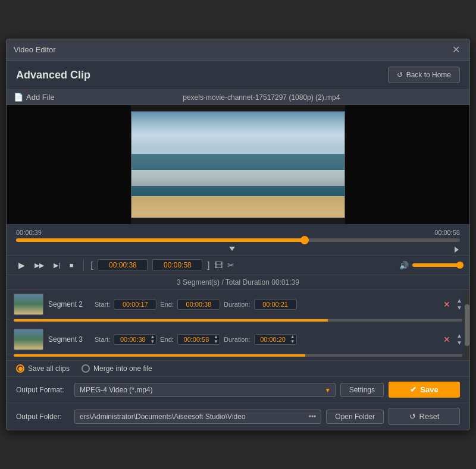 Image resolution: width=476 pixels, height=469 pixels. What do you see at coordinates (198, 417) in the screenshot?
I see `folder-path-display: ers\Administrator\Documents\Aiseesoft St…` at bounding box center [198, 417].